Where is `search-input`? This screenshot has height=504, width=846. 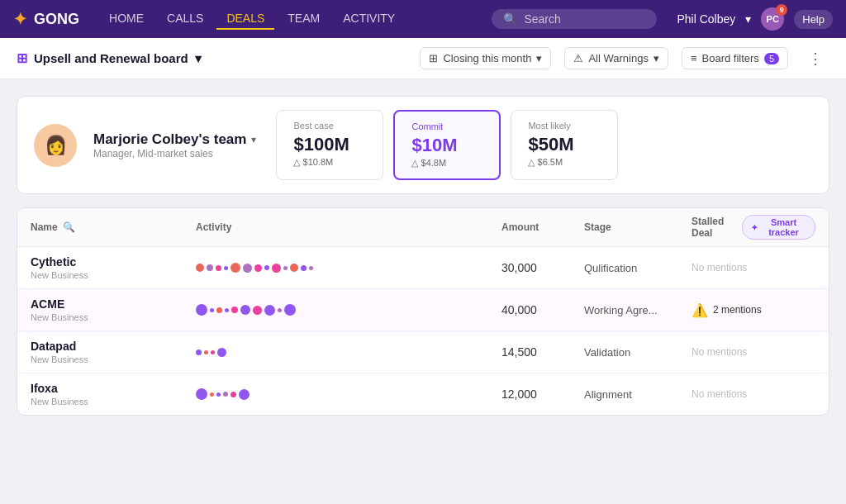 search-input is located at coordinates (582, 19).